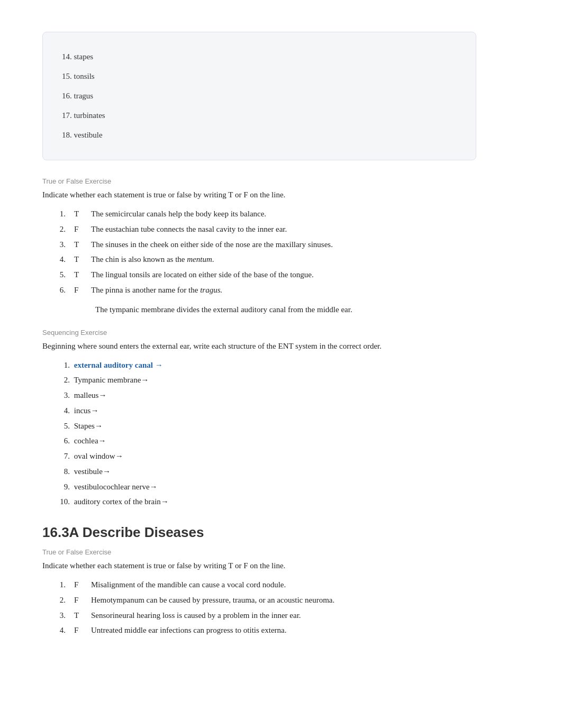 The width and height of the screenshot is (562, 728). What do you see at coordinates (196, 631) in the screenshot?
I see `table-row: 4. F Untreated middle ear infections can…` at bounding box center [196, 631].